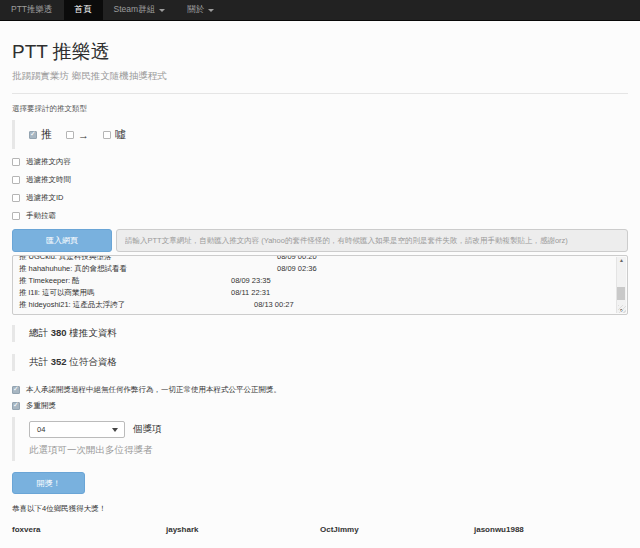  What do you see at coordinates (621, 294) in the screenshot?
I see `scrollbar-thumb` at bounding box center [621, 294].